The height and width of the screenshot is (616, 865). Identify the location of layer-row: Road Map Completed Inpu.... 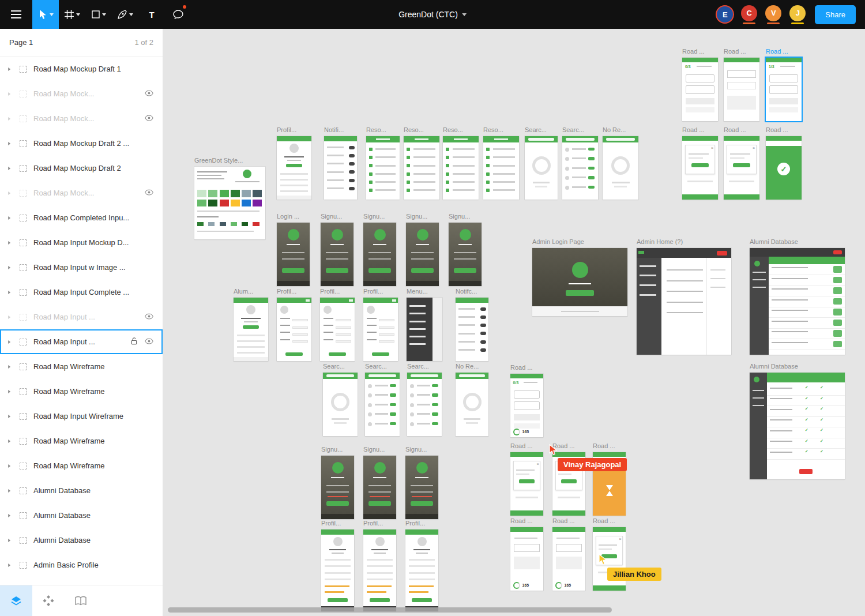
(81, 218).